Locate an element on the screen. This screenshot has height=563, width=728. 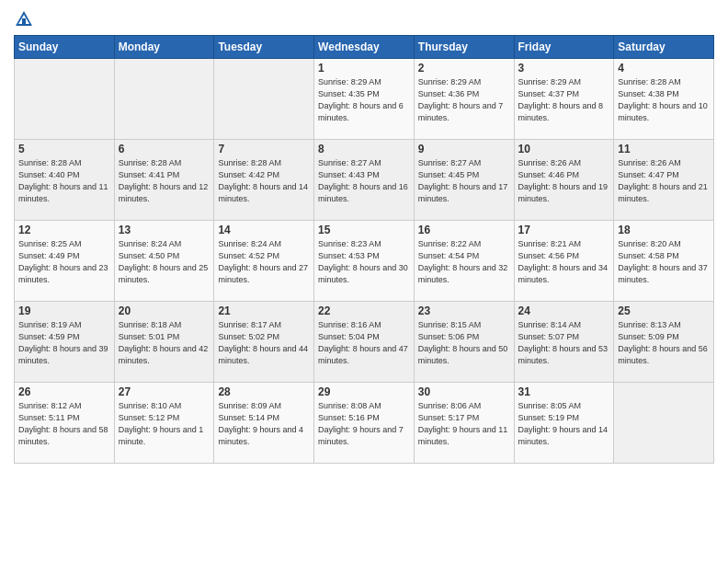
day-number: 5 is located at coordinates (64, 149).